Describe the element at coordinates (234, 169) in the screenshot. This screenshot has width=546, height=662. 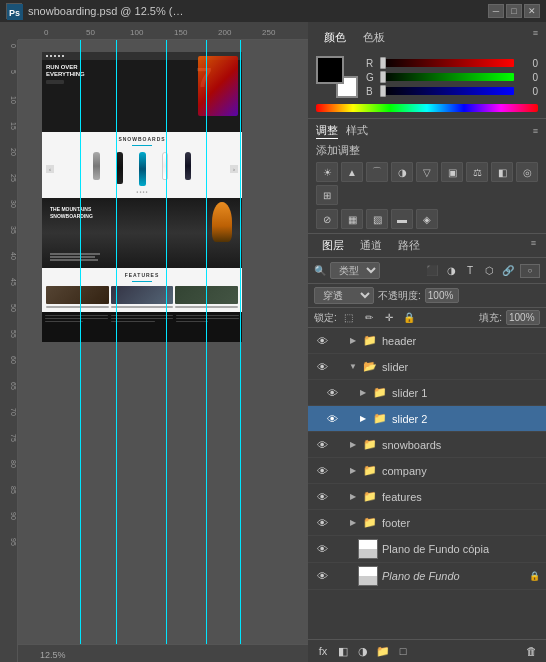
I see `carousel-next: ›` at that location.